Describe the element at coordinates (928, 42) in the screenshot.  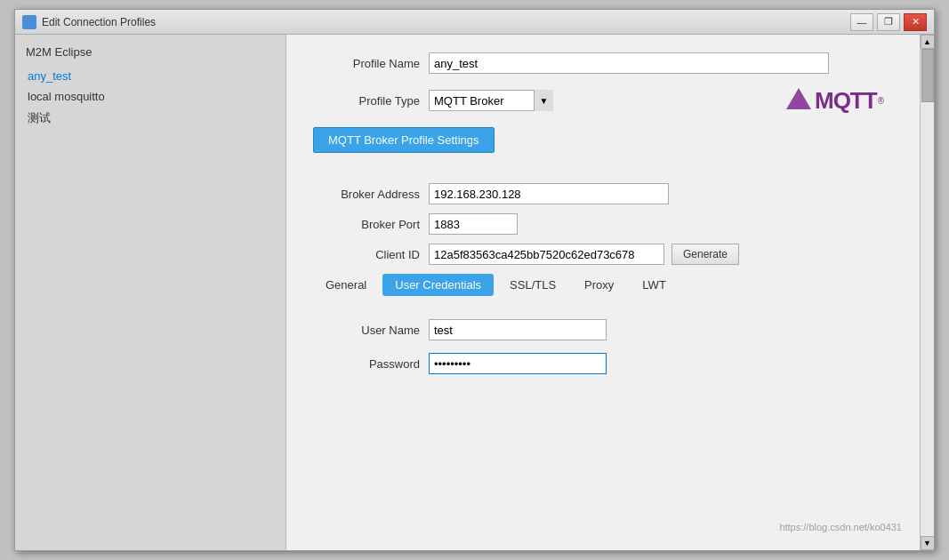
I see `scroll-up-button: ▲` at that location.